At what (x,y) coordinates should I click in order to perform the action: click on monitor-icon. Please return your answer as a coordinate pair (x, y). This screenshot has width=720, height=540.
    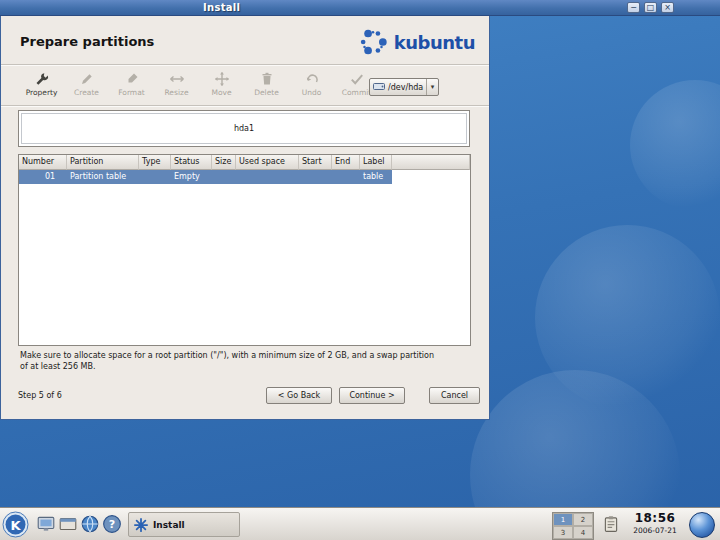
    Looking at the image, I should click on (46, 524).